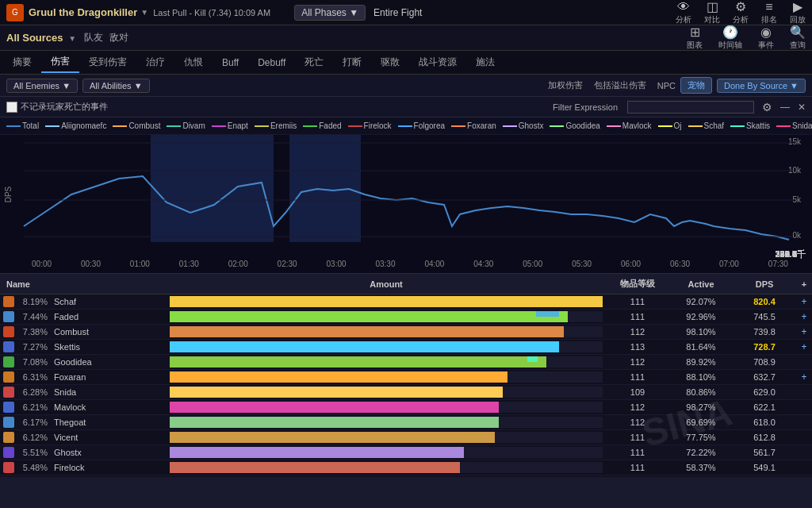  What do you see at coordinates (485, 62) in the screenshot?
I see `tab-cast: 施法` at bounding box center [485, 62].